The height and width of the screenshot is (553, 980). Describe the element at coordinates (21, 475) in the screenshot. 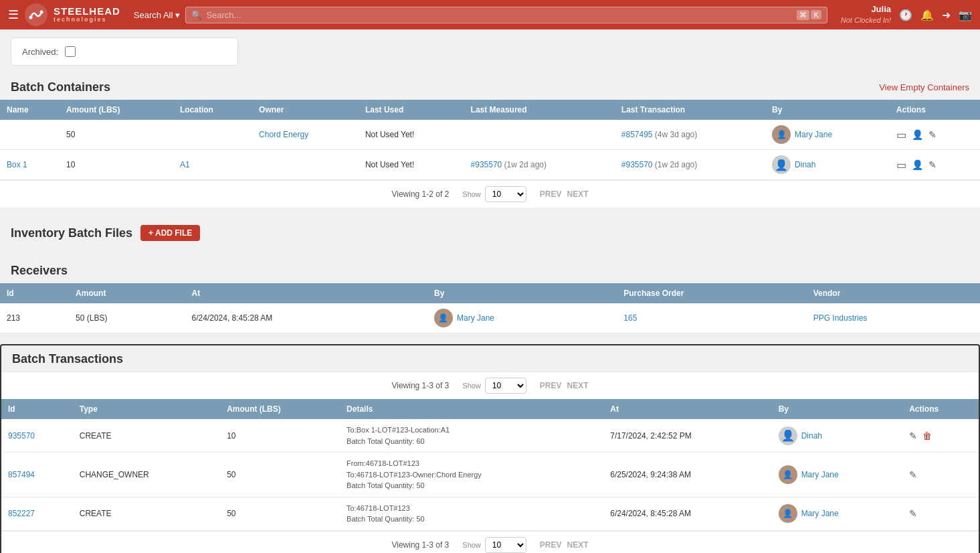

I see `transaction-id-link: 857494` at that location.